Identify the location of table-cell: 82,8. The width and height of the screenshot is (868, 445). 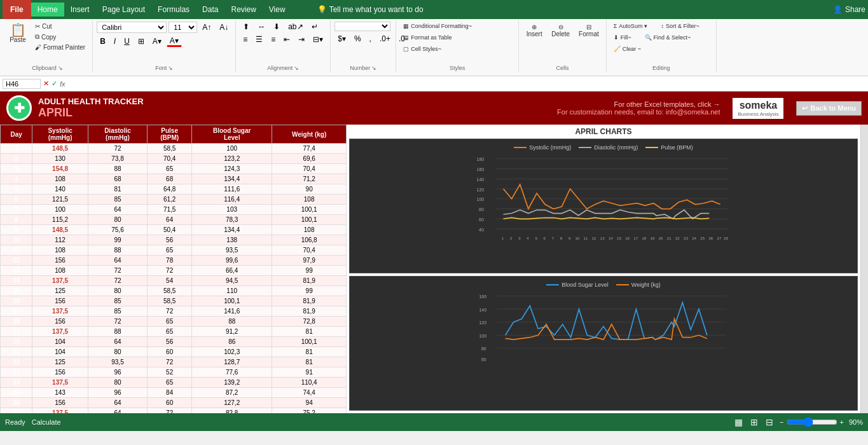
(232, 411).